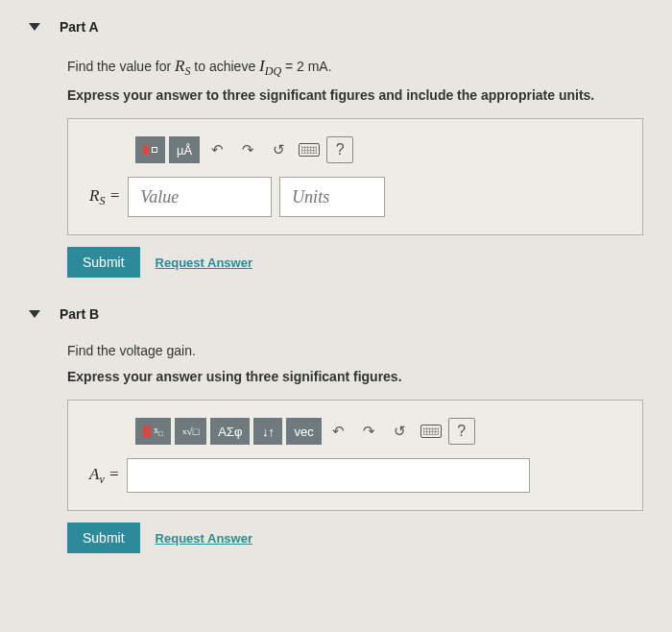 The width and height of the screenshot is (672, 632). Describe the element at coordinates (230, 431) in the screenshot. I see `greek-button: ΑΣφ` at that location.